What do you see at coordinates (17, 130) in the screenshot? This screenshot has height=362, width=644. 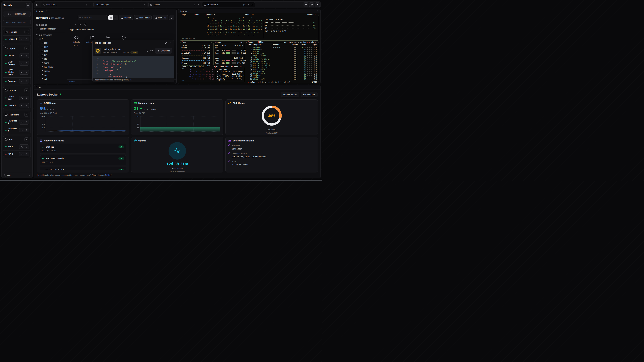 I see `host-item-racknerd-2: RackNerd 2` at bounding box center [17, 130].